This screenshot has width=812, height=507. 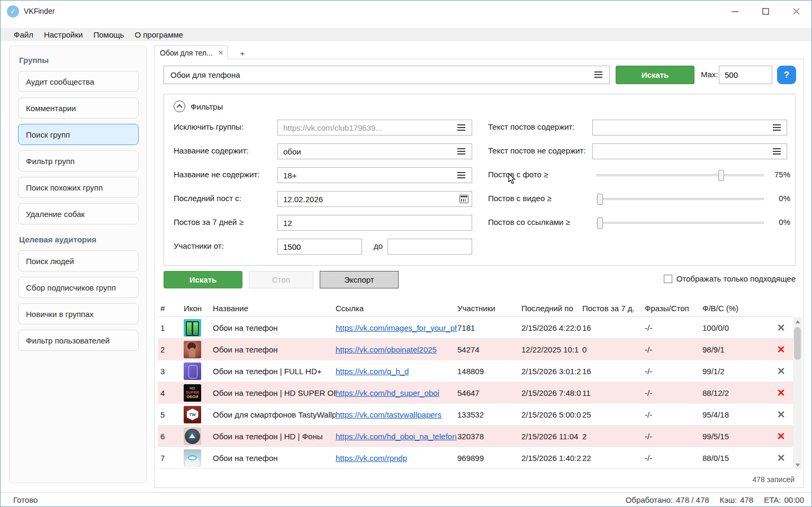 What do you see at coordinates (430, 247) in the screenshot?
I see `members-to-input` at bounding box center [430, 247].